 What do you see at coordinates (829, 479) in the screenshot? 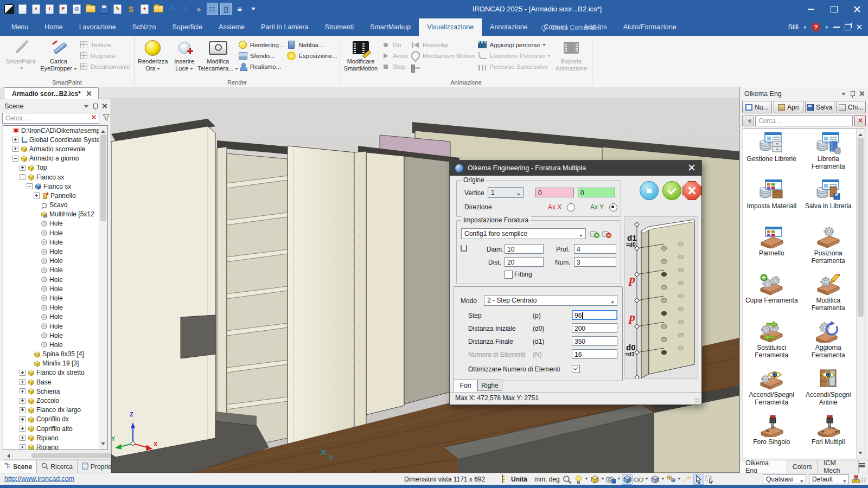
I see `configuration-dropdown: Default` at bounding box center [829, 479].